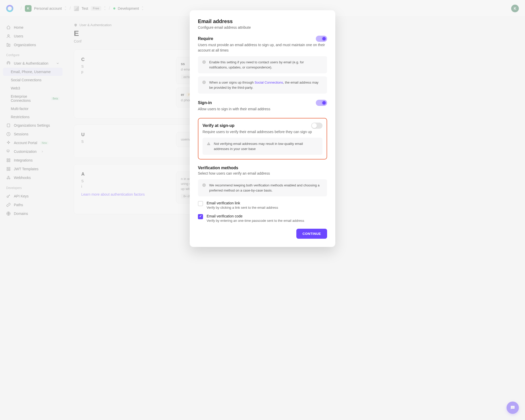 The image size is (525, 420). Describe the element at coordinates (262, 106) in the screenshot. I see `signin-section: Sign-in Allow users to sign in with thei…` at that location.